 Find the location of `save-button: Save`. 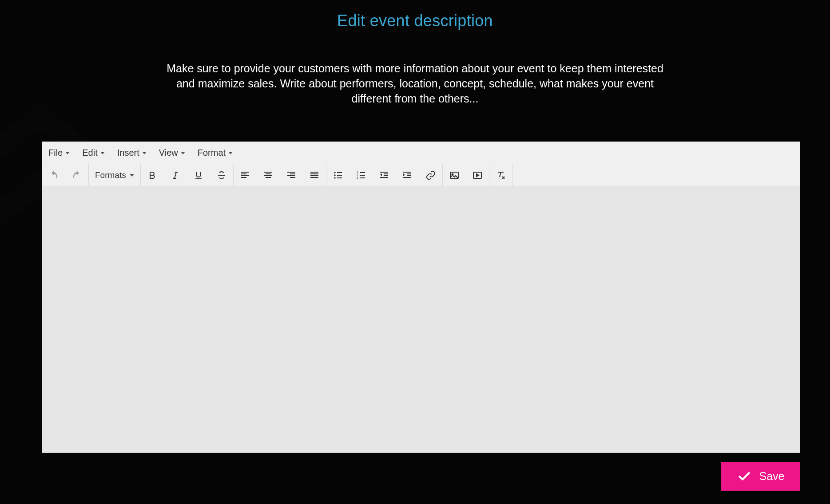

save-button: Save is located at coordinates (761, 476).